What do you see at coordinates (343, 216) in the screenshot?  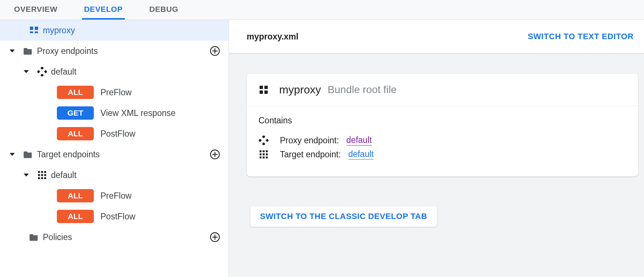 I see `switch-to-classic-develop-button: SWITCH TO THE CLASSIC DEVELOP TAB` at bounding box center [343, 216].